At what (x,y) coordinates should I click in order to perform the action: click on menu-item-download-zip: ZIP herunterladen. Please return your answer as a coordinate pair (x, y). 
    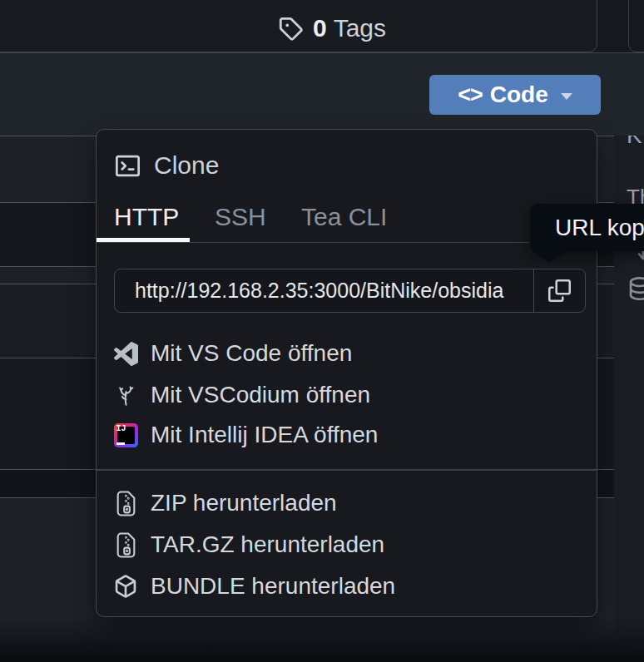
    Looking at the image, I should click on (346, 503).